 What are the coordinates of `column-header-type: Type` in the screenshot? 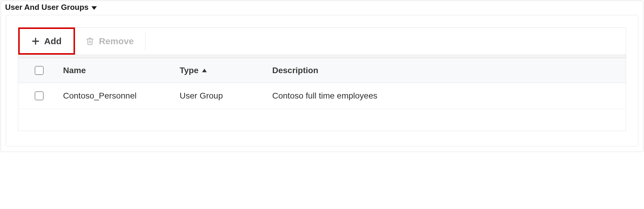 It's located at (226, 70).